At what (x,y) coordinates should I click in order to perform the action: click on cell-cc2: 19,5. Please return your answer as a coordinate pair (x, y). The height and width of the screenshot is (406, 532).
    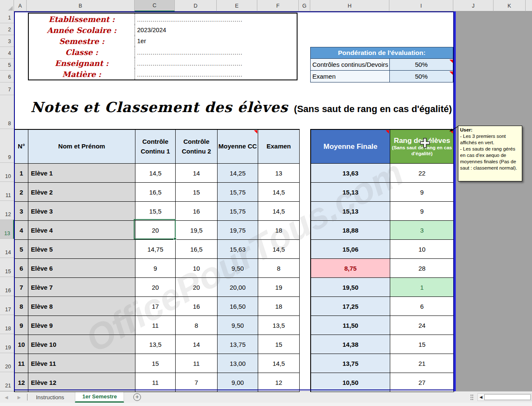
    Looking at the image, I should click on (196, 230).